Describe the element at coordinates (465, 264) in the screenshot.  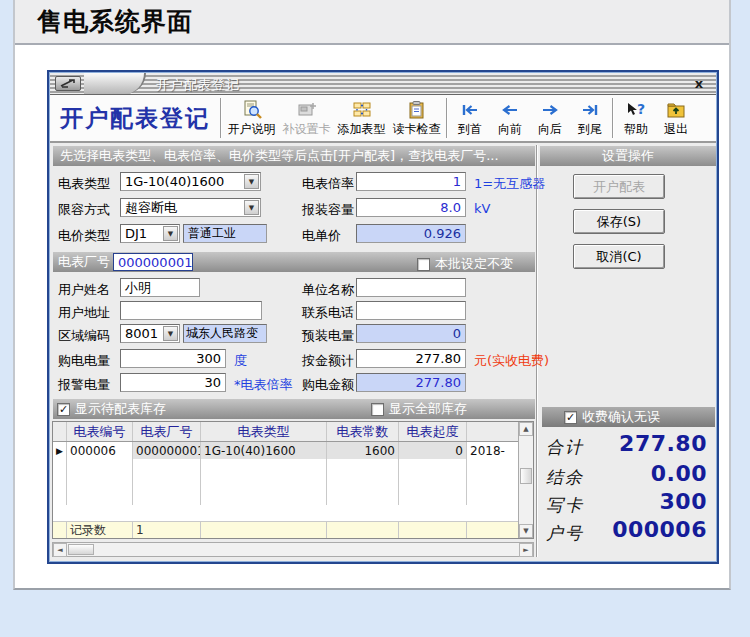
I see `batch-keep-option: 本批设定不变` at that location.